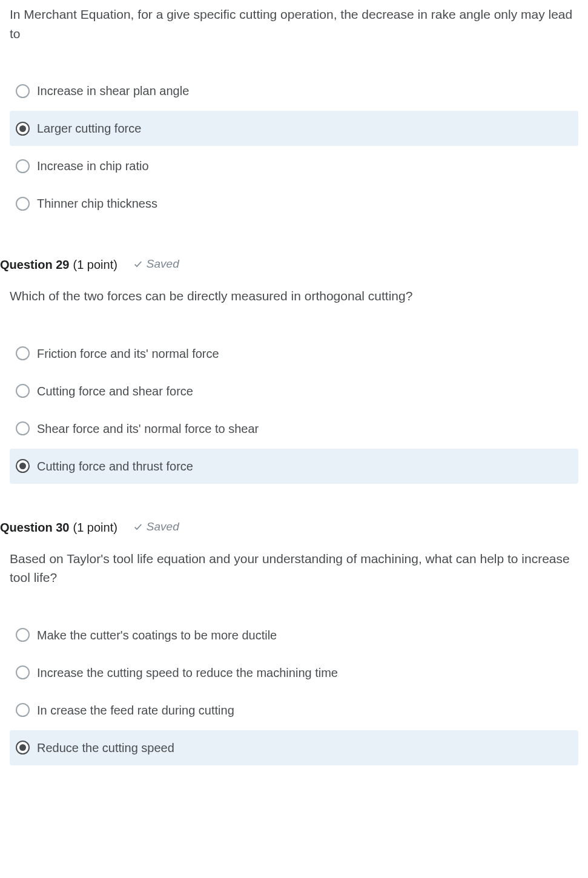 The image size is (588, 878). What do you see at coordinates (97, 203) in the screenshot?
I see `option-label: Thinner chip thickness` at bounding box center [97, 203].